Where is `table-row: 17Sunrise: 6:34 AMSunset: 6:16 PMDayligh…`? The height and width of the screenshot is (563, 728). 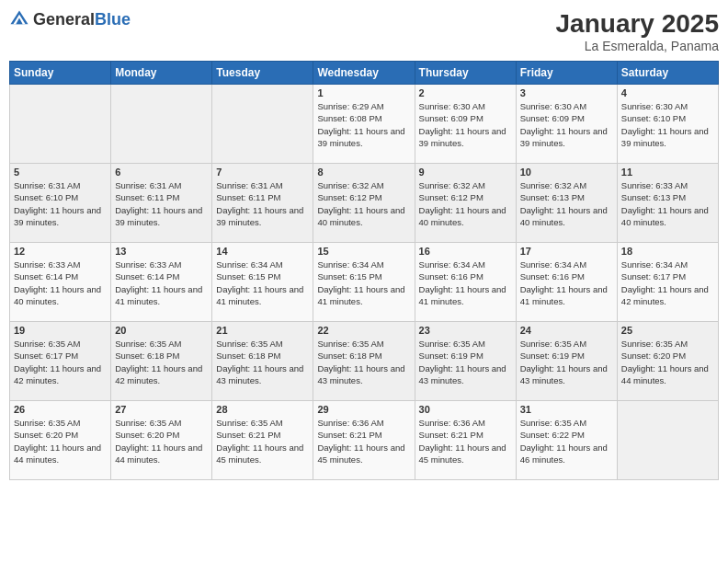
table-row: 17Sunrise: 6:34 AMSunset: 6:16 PMDayligh… is located at coordinates (566, 282).